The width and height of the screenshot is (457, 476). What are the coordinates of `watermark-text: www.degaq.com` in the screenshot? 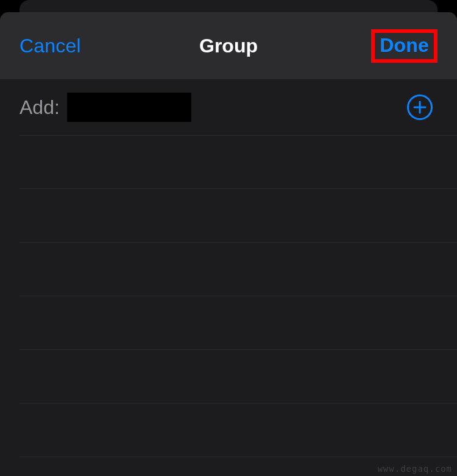 It's located at (414, 469).